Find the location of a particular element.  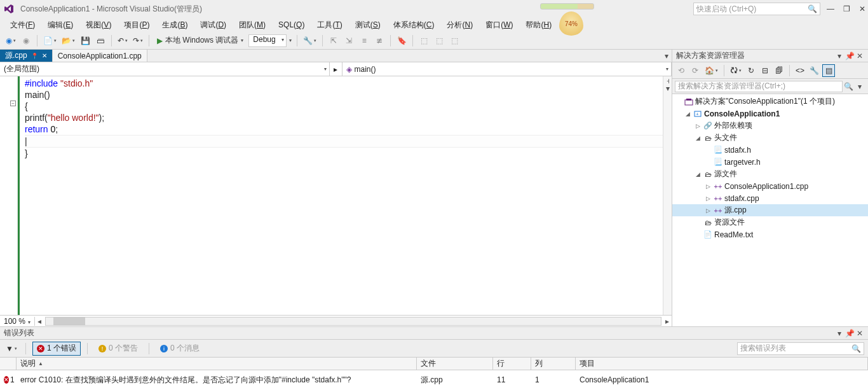

collapse-icon: ⊟ is located at coordinates (765, 71).